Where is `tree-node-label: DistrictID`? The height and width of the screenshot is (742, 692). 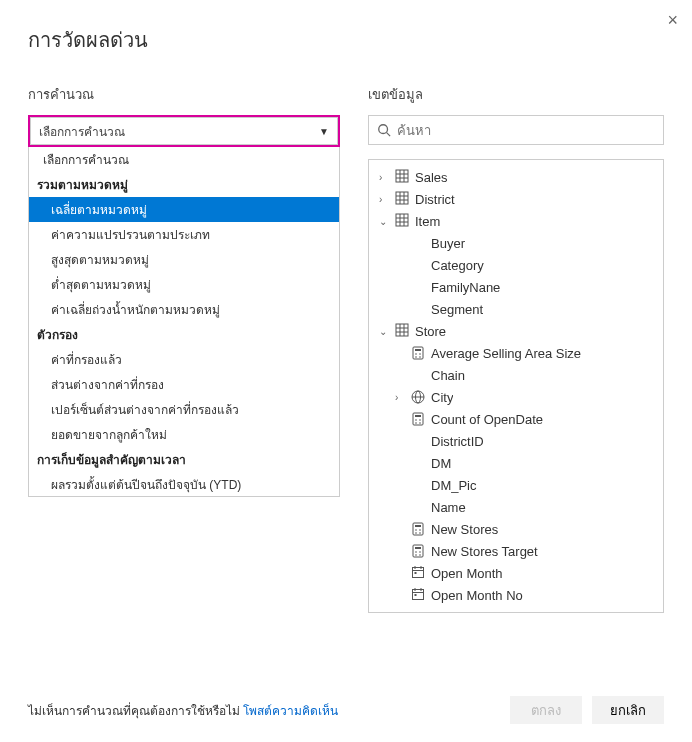
tree-node-label: DistrictID is located at coordinates (458, 442).